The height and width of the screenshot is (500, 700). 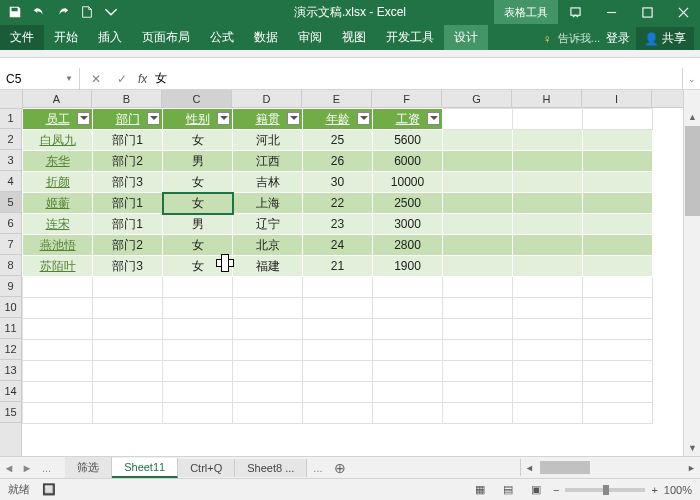 I want to click on share-button: 👤 共享, so click(x=665, y=38).